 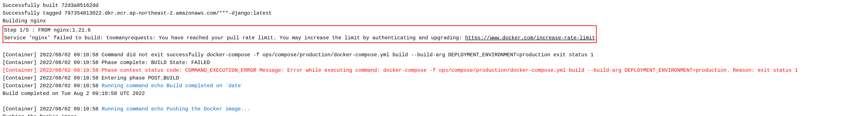 I want to click on log-line-step-from: Step 1/5 : FROM nginx:1.21.6, so click(x=300, y=30).